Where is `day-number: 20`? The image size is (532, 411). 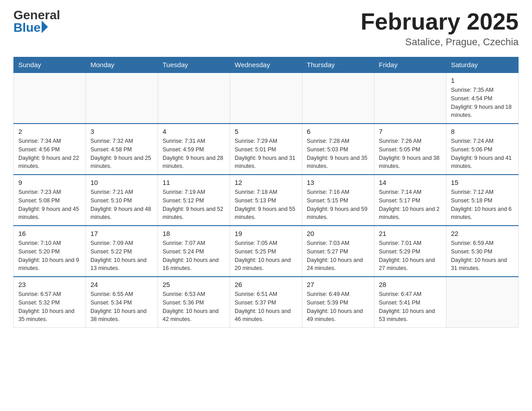
day-number: 20 is located at coordinates (338, 234).